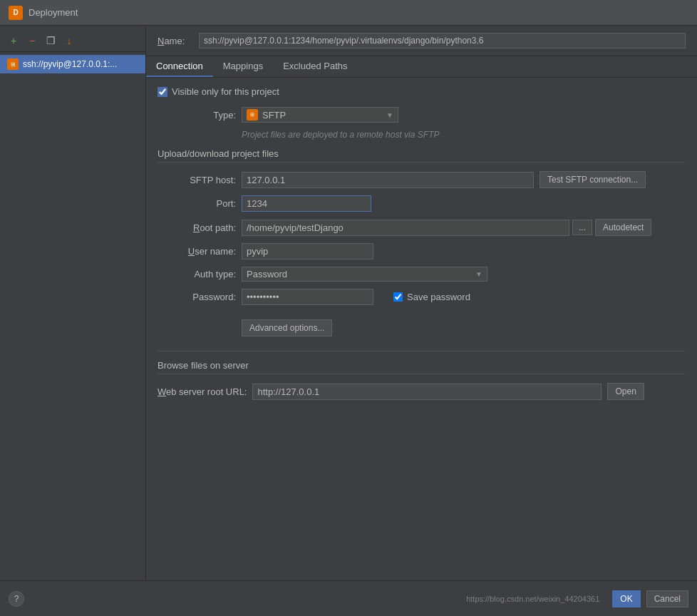 This screenshot has width=697, height=616. Describe the element at coordinates (422, 204) in the screenshot. I see `port-row: Port:` at that location.